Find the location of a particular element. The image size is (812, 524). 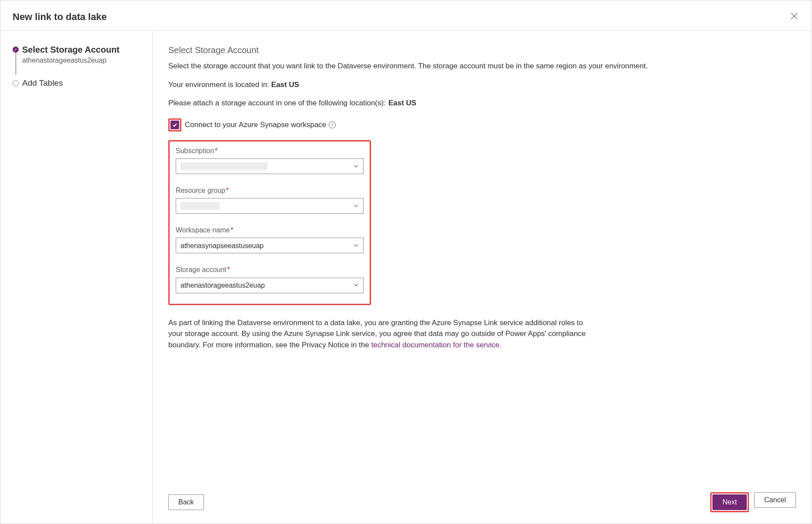

close-icon is located at coordinates (794, 17).